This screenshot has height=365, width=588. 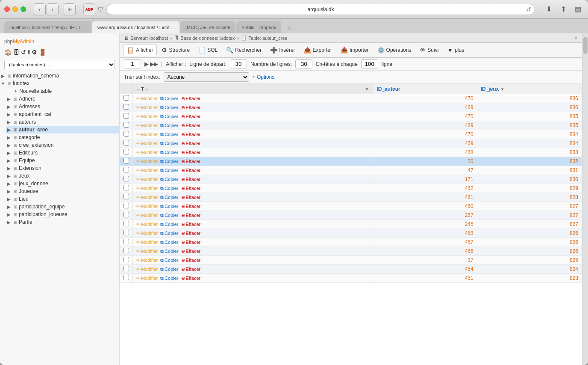 What do you see at coordinates (60, 65) in the screenshot?
I see `db-select-dropdown: (Tables récentes) ...` at bounding box center [60, 65].